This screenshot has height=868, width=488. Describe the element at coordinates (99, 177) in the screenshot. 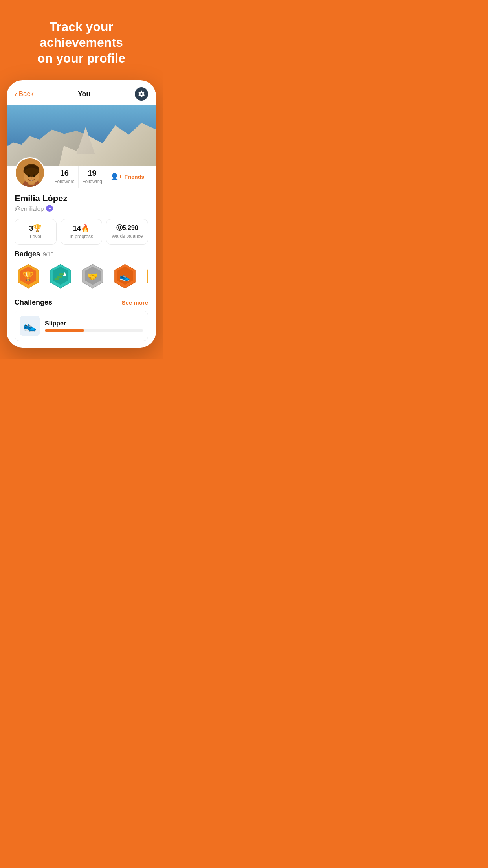

I see `stats-row: 16 Followers 19 Following 👤+ Friends` at that location.